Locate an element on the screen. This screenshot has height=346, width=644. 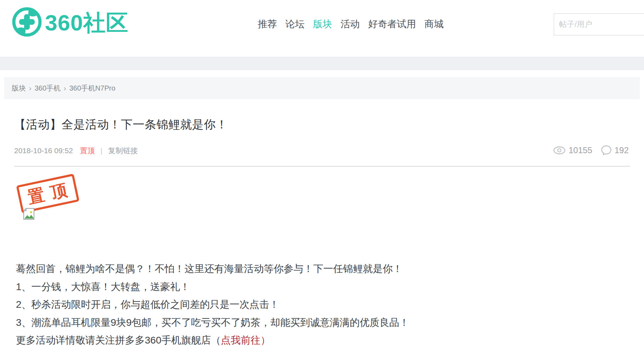
breadcrumb-item-360-phone: 360手机 is located at coordinates (47, 88).